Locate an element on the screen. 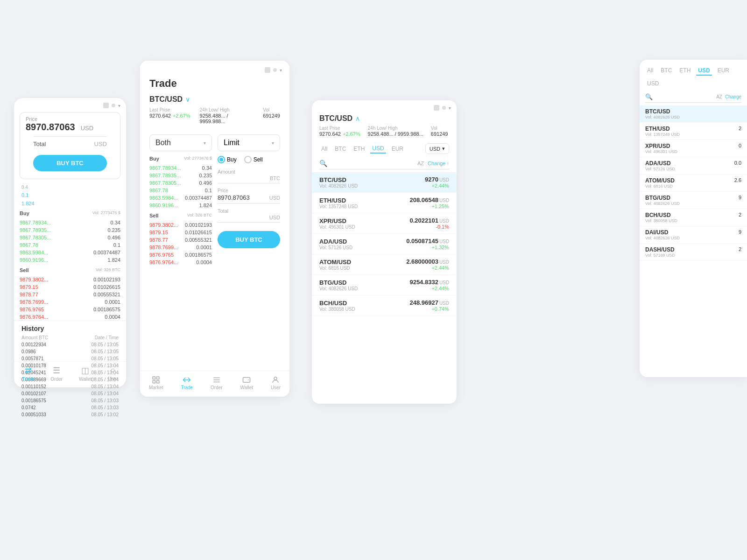  nav-order: ☰ Order is located at coordinates (56, 373).